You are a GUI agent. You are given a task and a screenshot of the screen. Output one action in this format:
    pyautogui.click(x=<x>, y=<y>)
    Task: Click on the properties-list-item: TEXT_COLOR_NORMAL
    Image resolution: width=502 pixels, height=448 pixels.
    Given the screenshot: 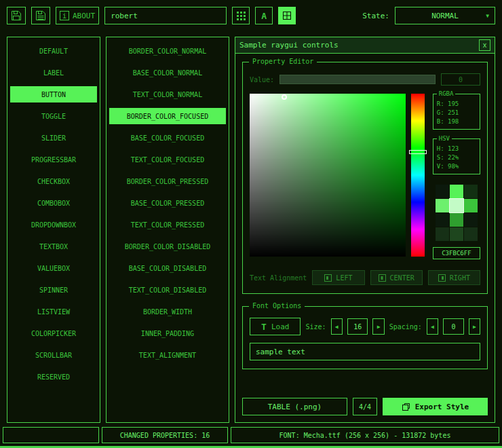 What is the action you would take?
    pyautogui.click(x=168, y=94)
    